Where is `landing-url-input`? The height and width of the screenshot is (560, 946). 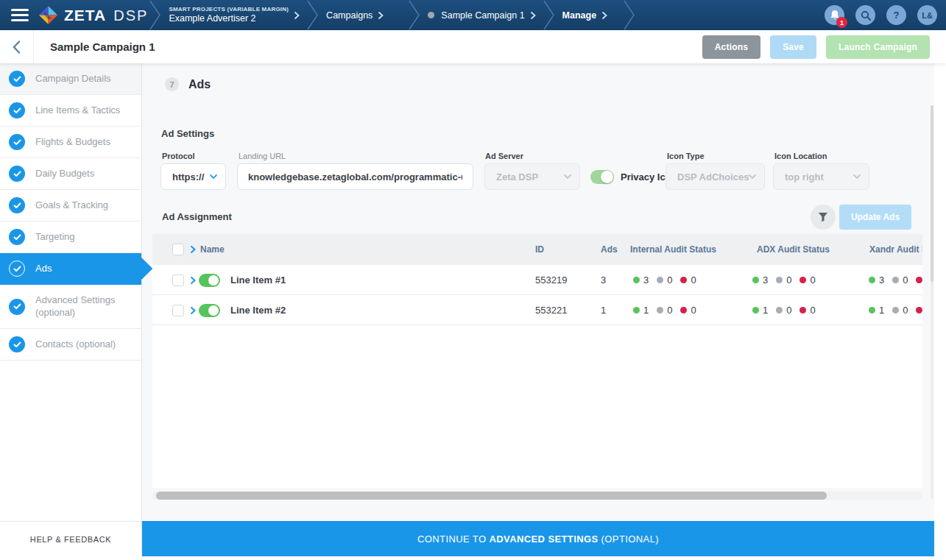 landing-url-input is located at coordinates (355, 177).